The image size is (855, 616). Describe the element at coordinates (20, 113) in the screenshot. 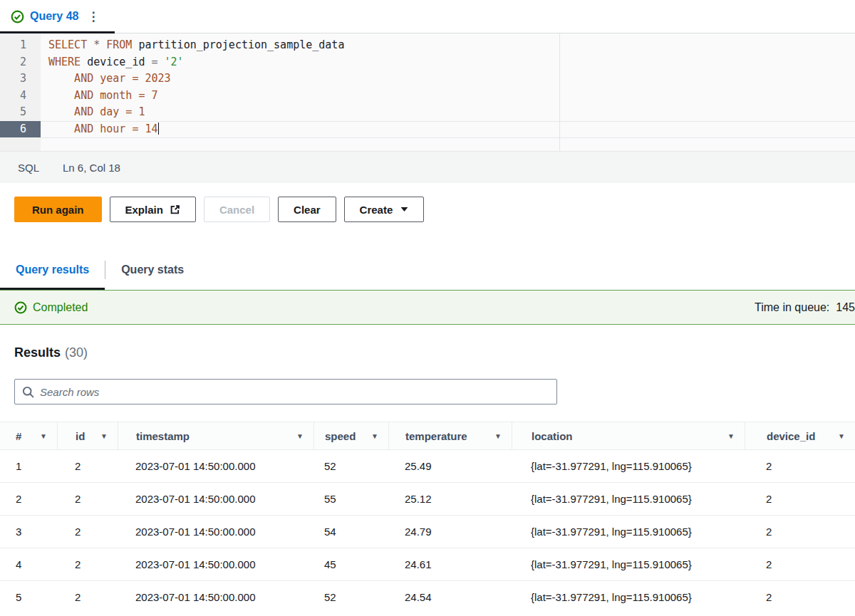

I see `line-number: 5` at that location.